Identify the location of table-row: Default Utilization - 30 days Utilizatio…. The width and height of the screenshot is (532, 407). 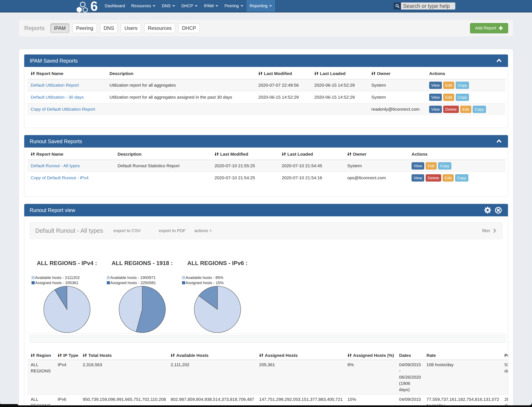
(267, 97).